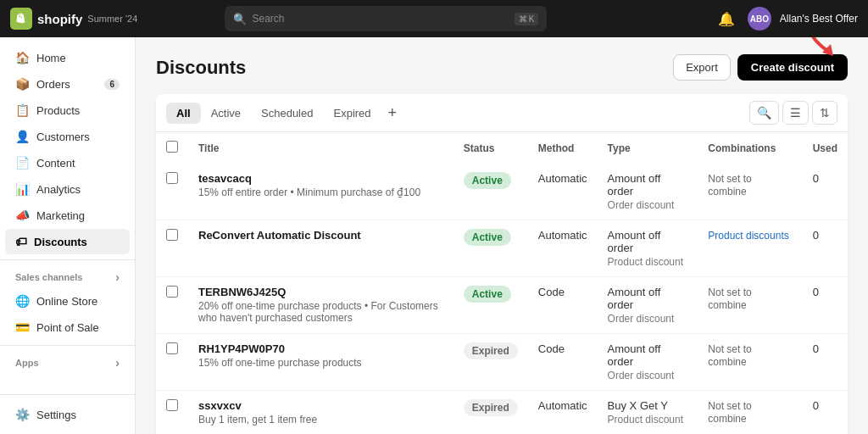  I want to click on sidebar-label: Online Store, so click(67, 302).